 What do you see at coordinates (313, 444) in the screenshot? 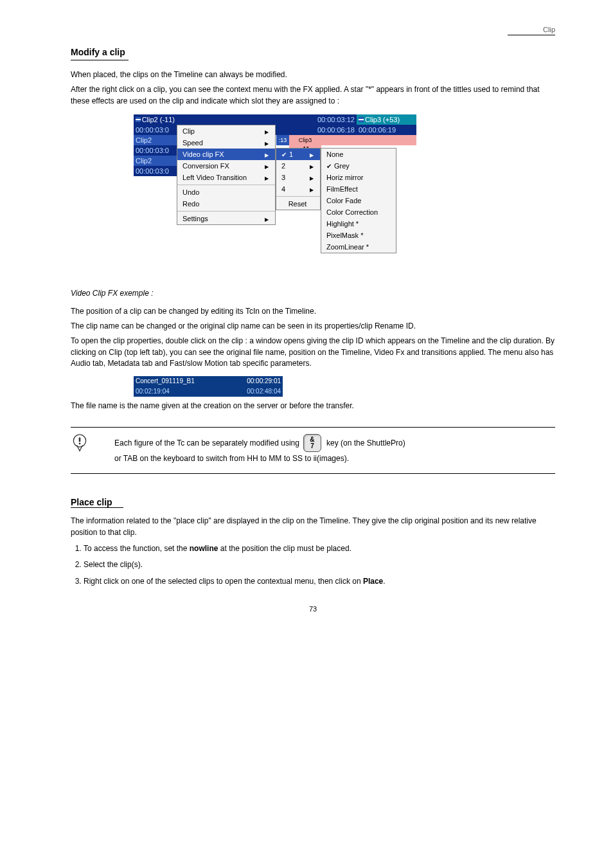
I see `key-icon: &7` at bounding box center [313, 444].